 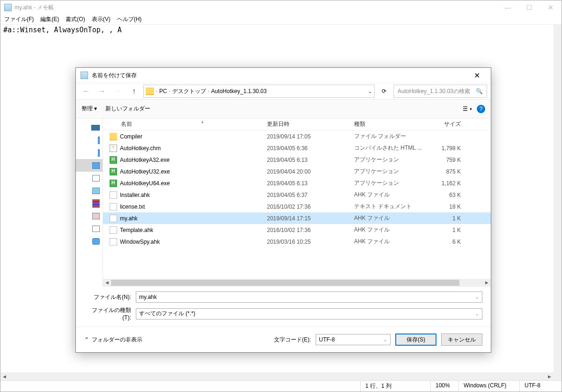 What do you see at coordinates (19, 20) in the screenshot?
I see `menu-file: ファイル(F)` at bounding box center [19, 20].